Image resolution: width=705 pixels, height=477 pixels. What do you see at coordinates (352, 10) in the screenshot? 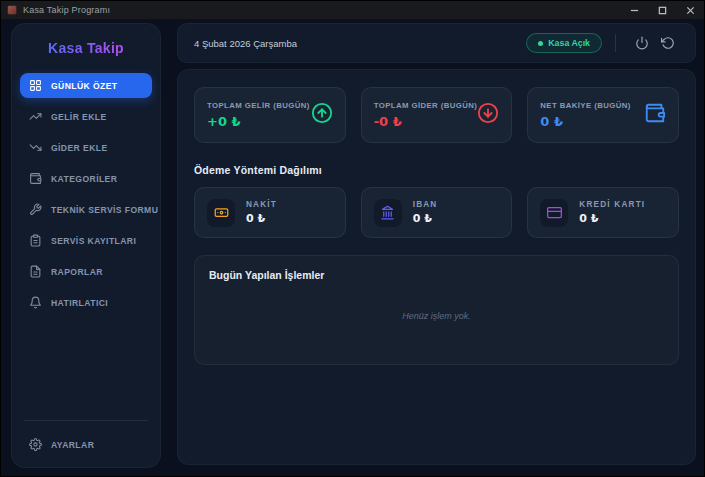
I see `titlebar: Kasa Takip Programı` at bounding box center [352, 10].